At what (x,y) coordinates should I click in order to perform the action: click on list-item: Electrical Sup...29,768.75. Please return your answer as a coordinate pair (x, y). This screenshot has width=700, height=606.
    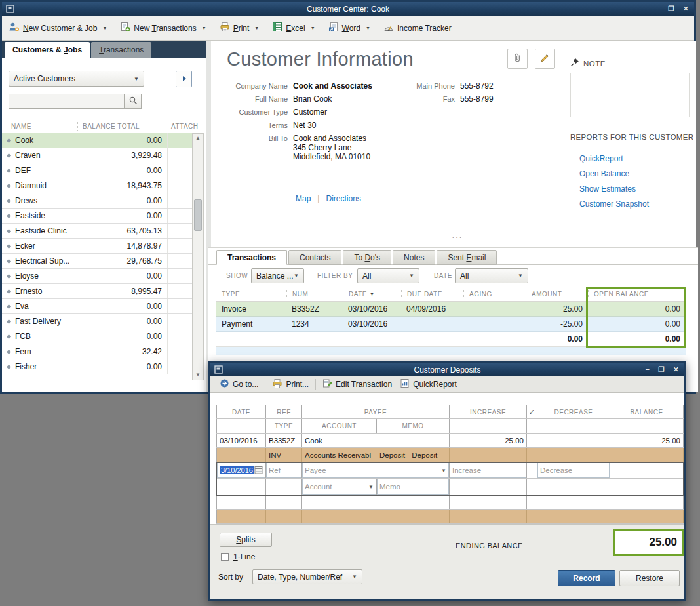
    Looking at the image, I should click on (97, 261).